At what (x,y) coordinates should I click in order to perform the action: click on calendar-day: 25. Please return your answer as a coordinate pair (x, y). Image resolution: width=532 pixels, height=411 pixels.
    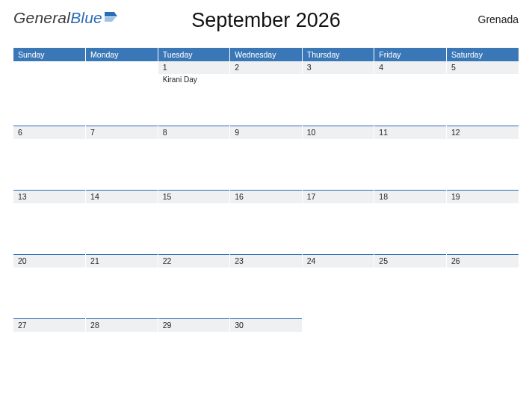
    Looking at the image, I should click on (411, 286).